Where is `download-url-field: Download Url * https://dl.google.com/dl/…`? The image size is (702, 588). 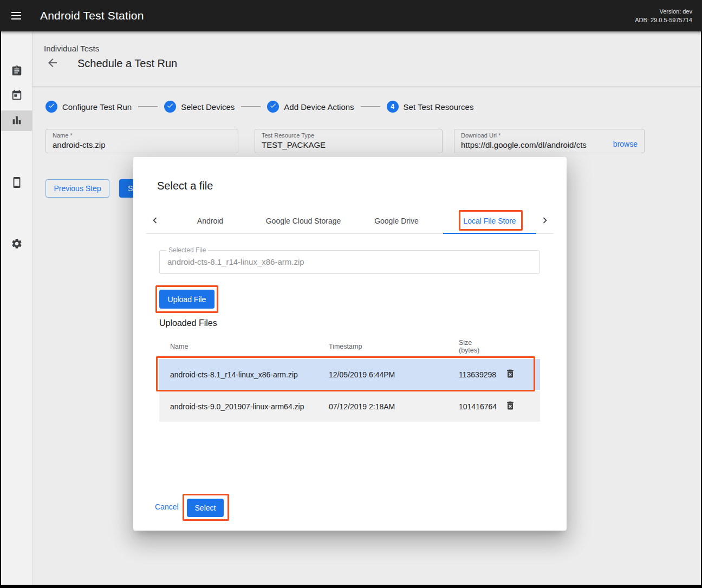
download-url-field: Download Url * https://dl.google.com/dl/… is located at coordinates (549, 141).